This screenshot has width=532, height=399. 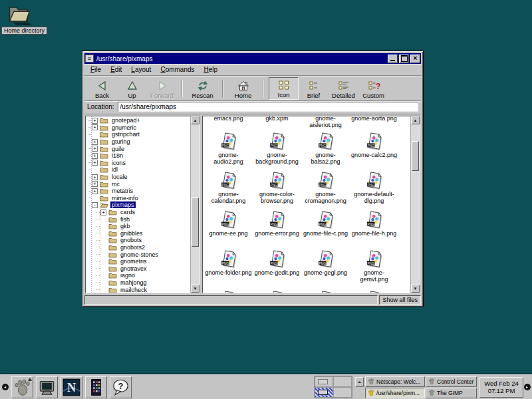 I want to click on menu-layout: Layout, so click(x=142, y=69).